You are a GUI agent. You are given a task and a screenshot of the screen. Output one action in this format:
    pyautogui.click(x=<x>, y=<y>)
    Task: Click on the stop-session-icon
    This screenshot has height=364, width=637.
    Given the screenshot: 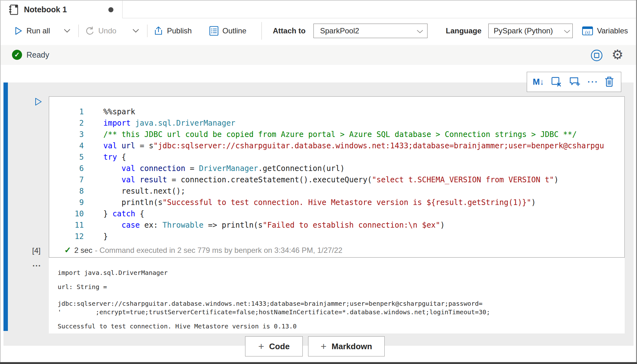 What is the action you would take?
    pyautogui.click(x=597, y=55)
    